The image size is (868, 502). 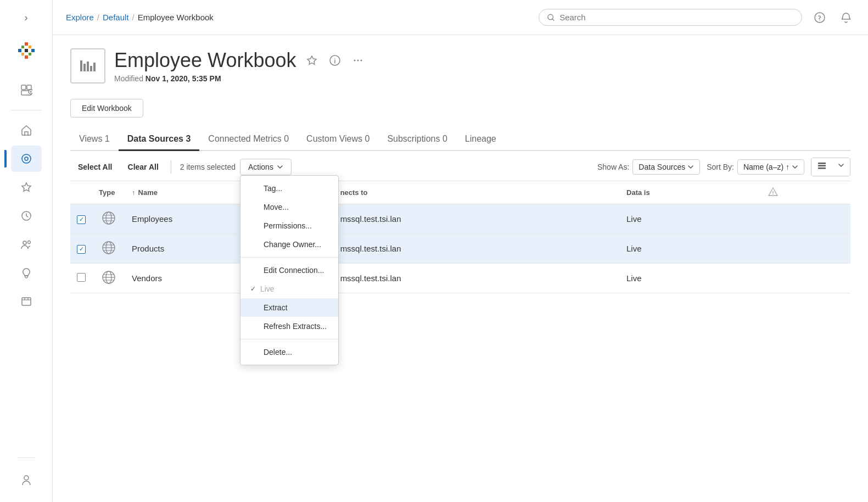 I want to click on col-data-is: Data is, so click(x=691, y=193).